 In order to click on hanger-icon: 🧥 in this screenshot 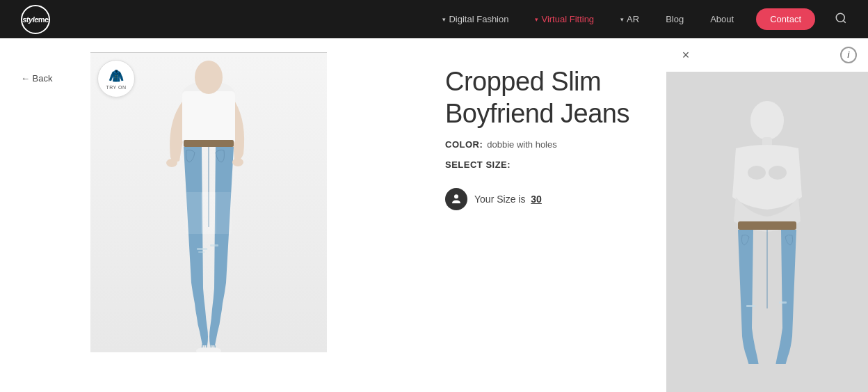, I will do `click(116, 76)`.